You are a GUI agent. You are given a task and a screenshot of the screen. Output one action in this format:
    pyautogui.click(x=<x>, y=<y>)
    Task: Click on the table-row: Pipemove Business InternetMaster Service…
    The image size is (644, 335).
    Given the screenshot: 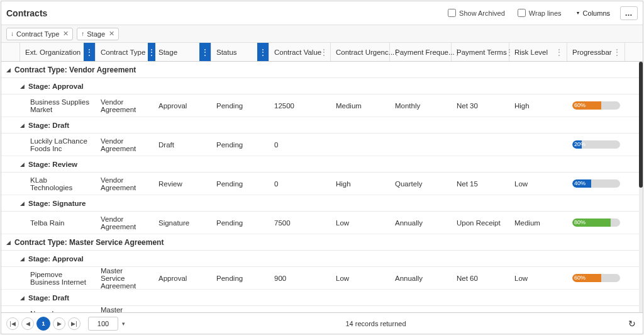 What is the action you would take?
    pyautogui.click(x=322, y=278)
    